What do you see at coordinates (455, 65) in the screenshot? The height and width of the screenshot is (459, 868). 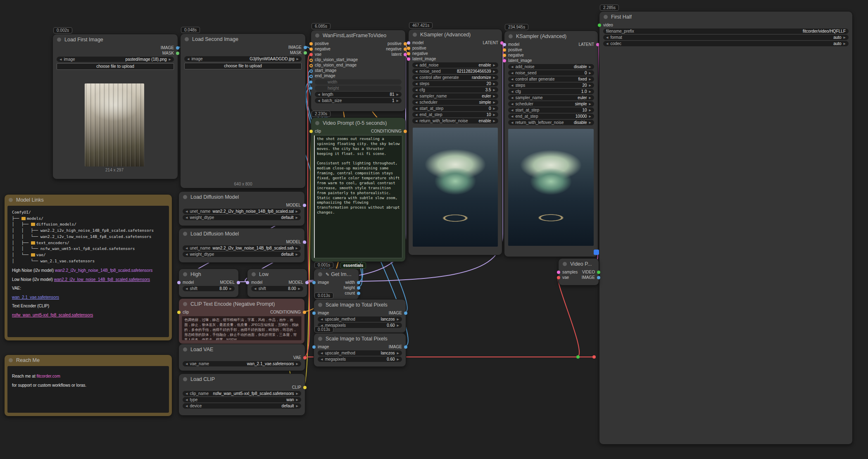 I see `add_noise-widget: ◀add_noiseenable▶` at bounding box center [455, 65].